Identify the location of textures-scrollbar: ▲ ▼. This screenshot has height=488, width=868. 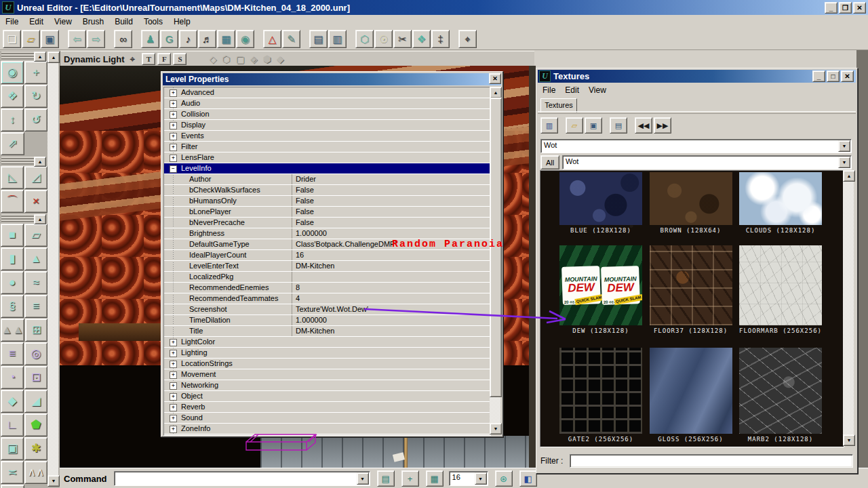
(848, 308).